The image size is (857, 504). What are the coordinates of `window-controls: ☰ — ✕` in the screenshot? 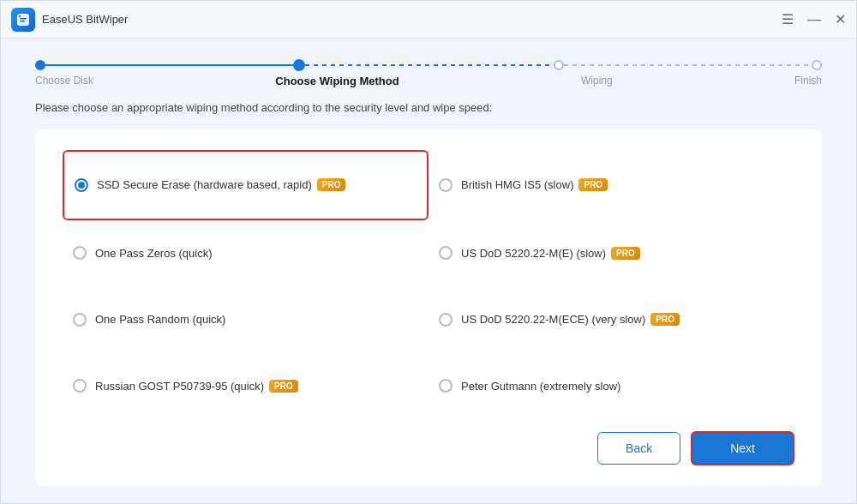 It's located at (814, 20).